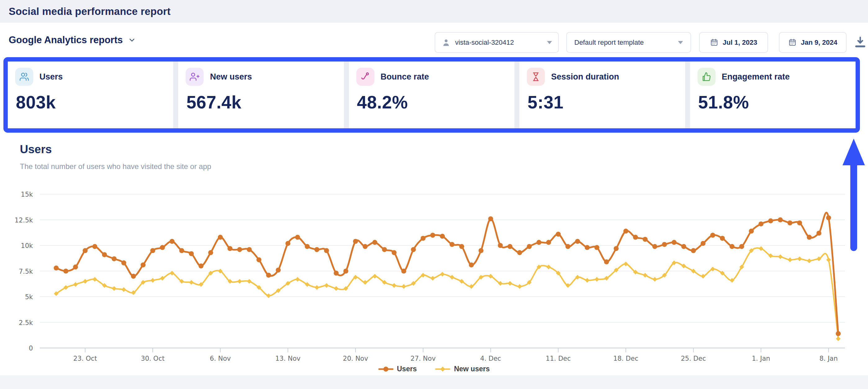  Describe the element at coordinates (195, 77) in the screenshot. I see `user-plus-icon` at that location.